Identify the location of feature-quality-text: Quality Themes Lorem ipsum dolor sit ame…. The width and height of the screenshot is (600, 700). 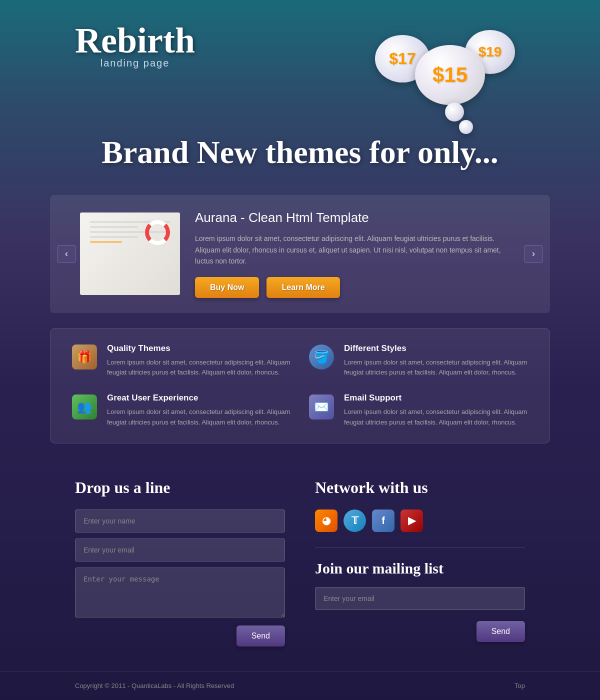
(200, 361).